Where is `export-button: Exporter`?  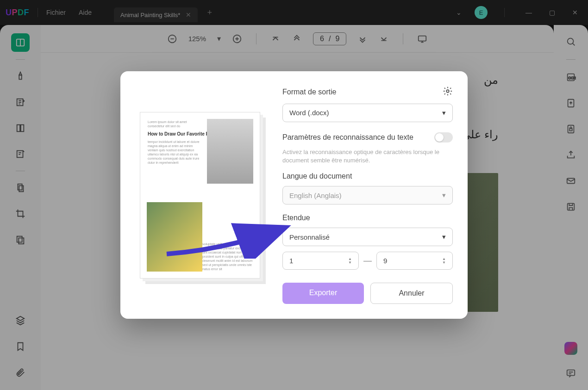
export-button: Exporter is located at coordinates (323, 293).